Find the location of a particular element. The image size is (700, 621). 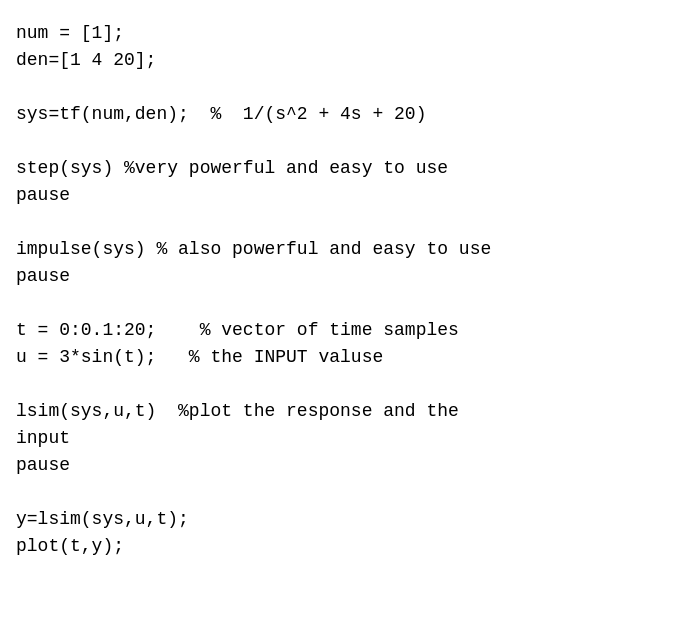

code-line-0: num = [1]; is located at coordinates (350, 34).